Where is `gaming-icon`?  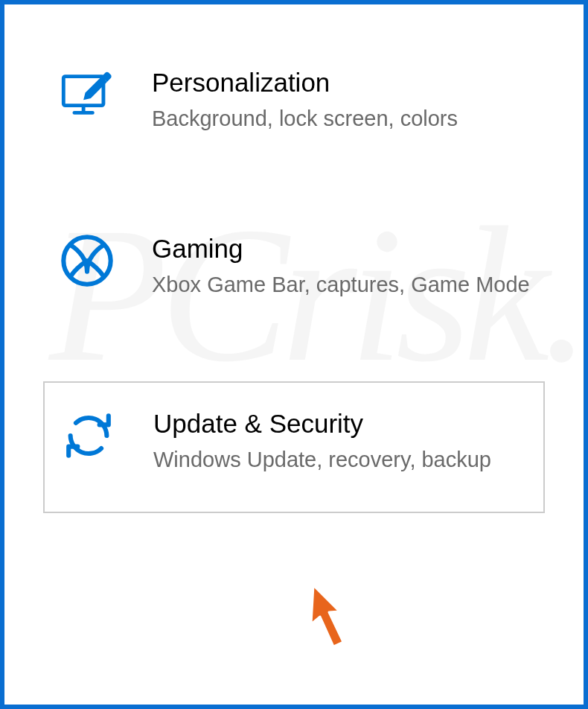 gaming-icon is located at coordinates (87, 261).